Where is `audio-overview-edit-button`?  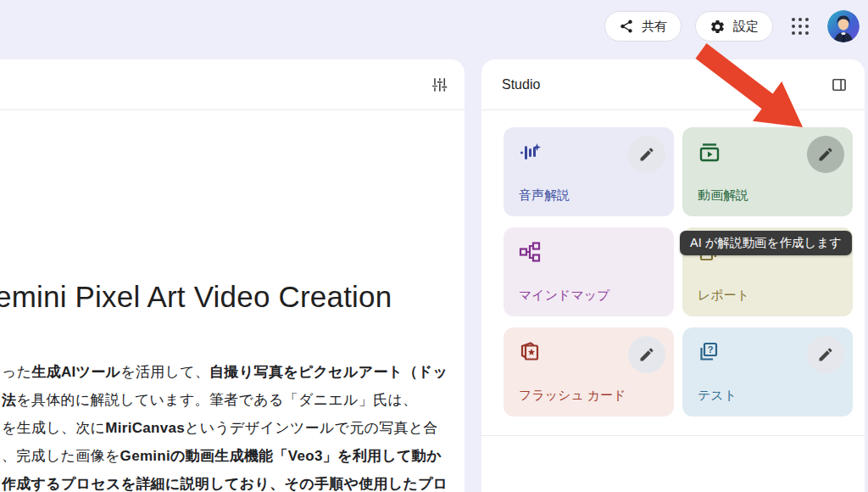 audio-overview-edit-button is located at coordinates (647, 154).